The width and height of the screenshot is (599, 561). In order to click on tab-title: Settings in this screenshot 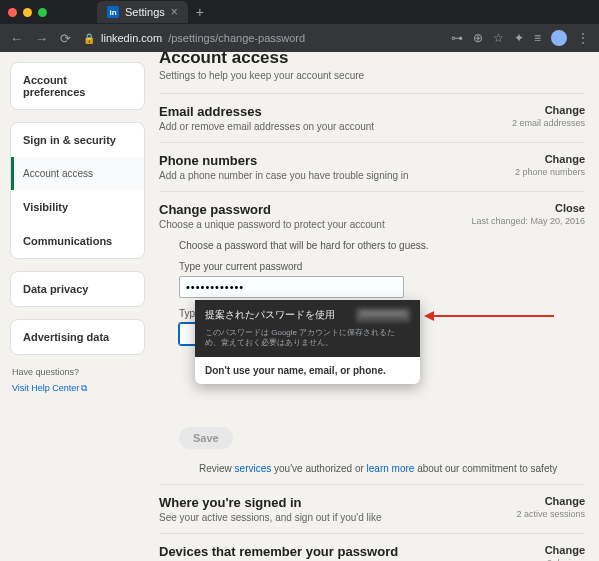, I will do `click(145, 12)`.